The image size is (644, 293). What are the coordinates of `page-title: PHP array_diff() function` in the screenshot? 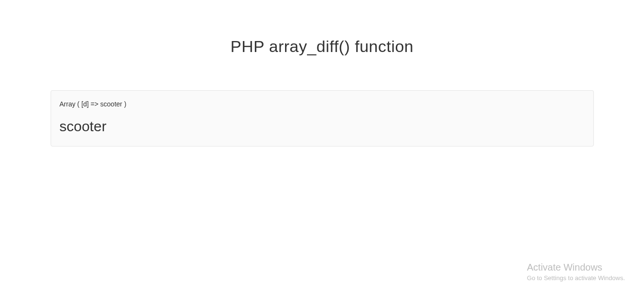 It's located at (322, 47).